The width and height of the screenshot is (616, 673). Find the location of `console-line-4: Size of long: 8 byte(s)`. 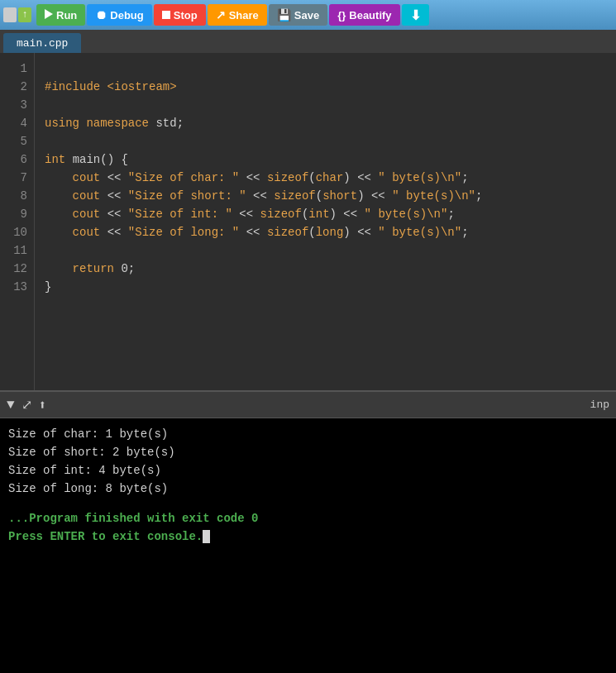

console-line-4: Size of long: 8 byte(s) is located at coordinates (308, 489).